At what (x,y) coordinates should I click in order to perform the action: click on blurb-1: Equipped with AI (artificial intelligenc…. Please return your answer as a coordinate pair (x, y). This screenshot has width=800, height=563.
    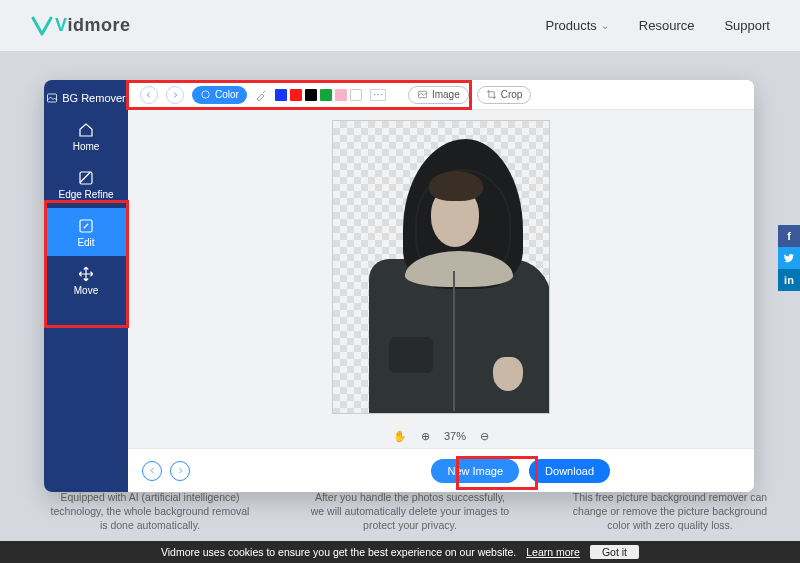
    Looking at the image, I should click on (150, 512).